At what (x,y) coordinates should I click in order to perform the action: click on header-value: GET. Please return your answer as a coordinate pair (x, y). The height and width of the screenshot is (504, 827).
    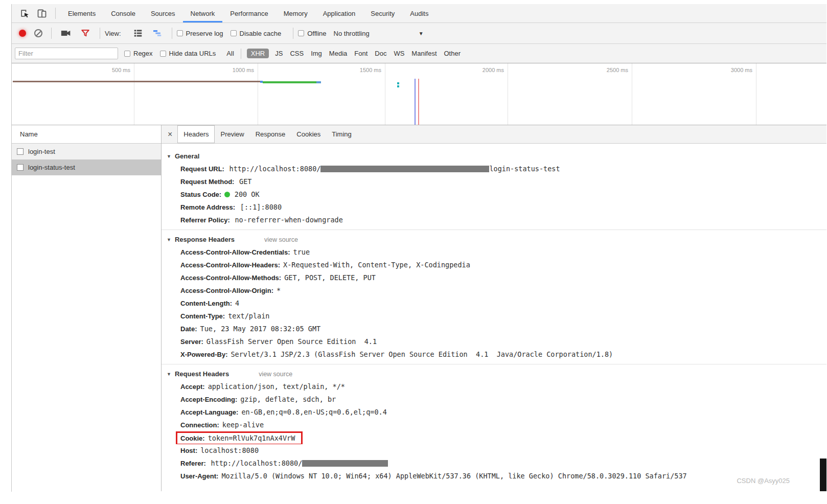
    Looking at the image, I should click on (245, 181).